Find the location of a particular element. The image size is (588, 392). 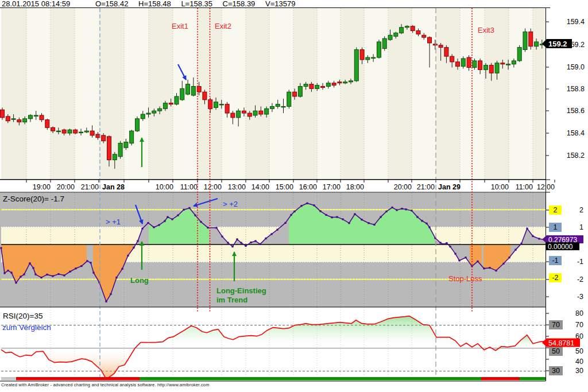

price-axis-label: 159.4 is located at coordinates (575, 22).